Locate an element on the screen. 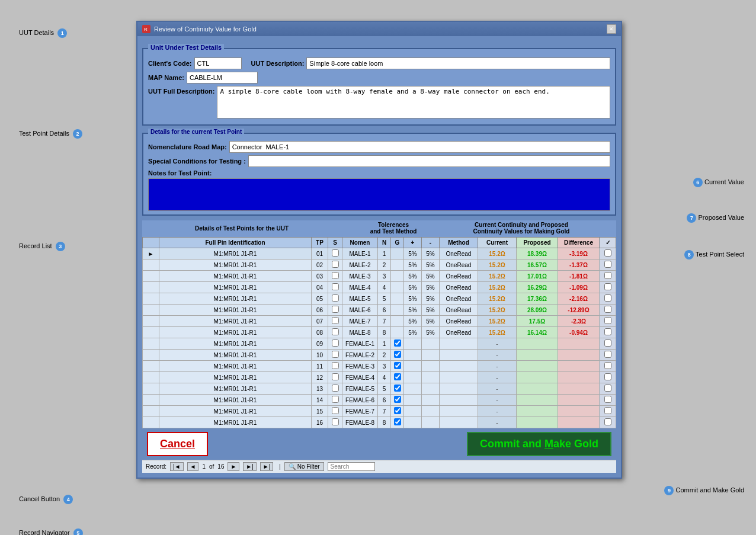 This screenshot has width=756, height=535. group3-header: Current Continuity and ProposedContinuit… is located at coordinates (521, 228).